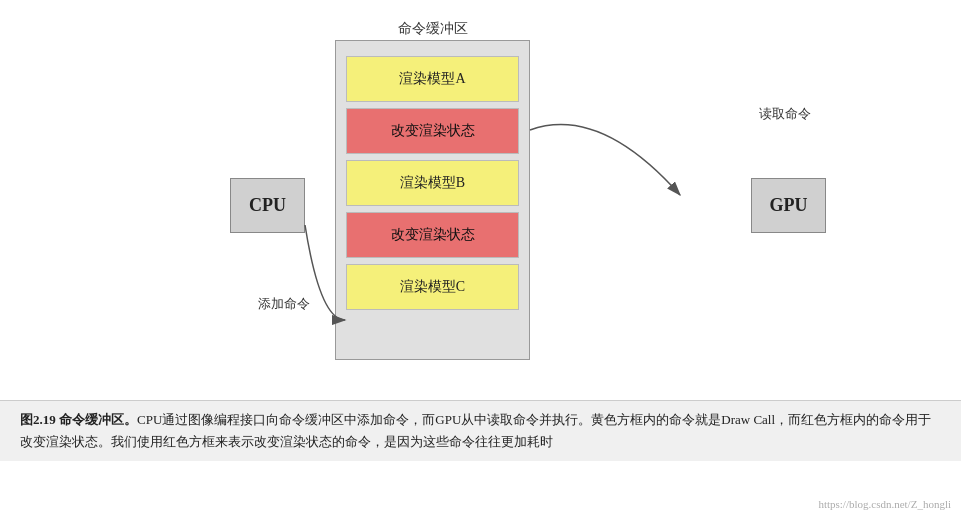 The height and width of the screenshot is (515, 961). Describe the element at coordinates (785, 114) in the screenshot. I see `read-cmd-label: 读取命令` at that location.